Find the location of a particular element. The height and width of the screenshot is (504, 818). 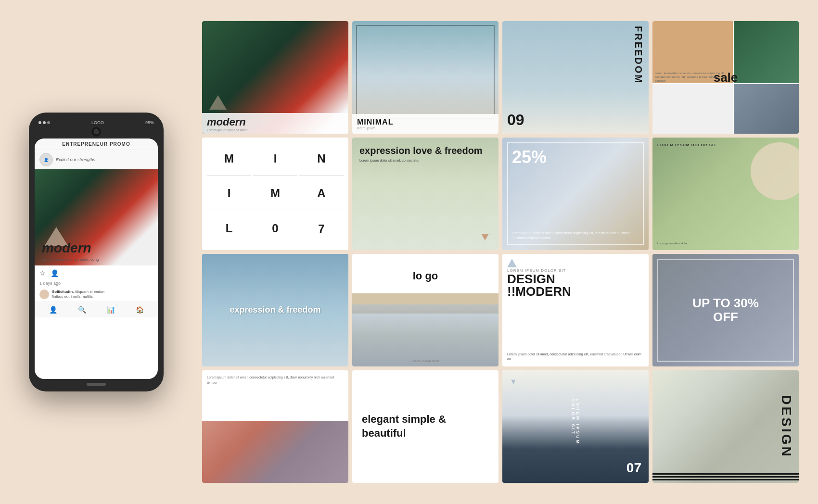

phone-comment: Sollicitudin. Aliquam bi endun finibus n… is located at coordinates (96, 294).